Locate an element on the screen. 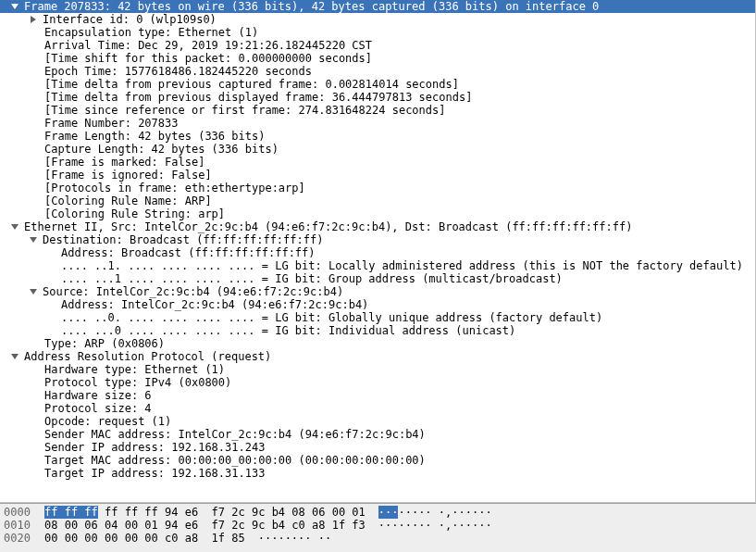  eth-src-row: Source: IntelCor_2c:9c:b4 (94:e6:f7:2c:9… is located at coordinates (378, 292).